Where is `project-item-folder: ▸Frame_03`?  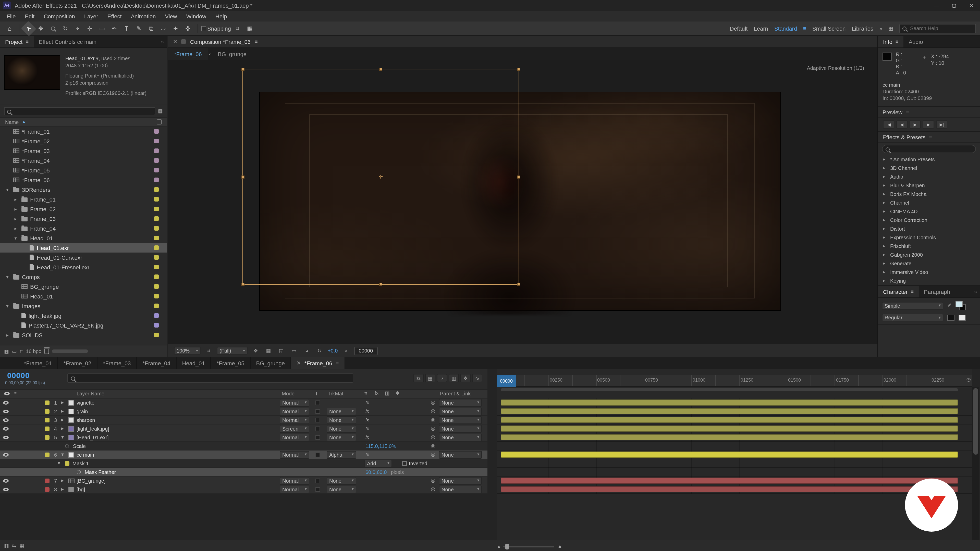
project-item-folder: ▸Frame_03 is located at coordinates (84, 219).